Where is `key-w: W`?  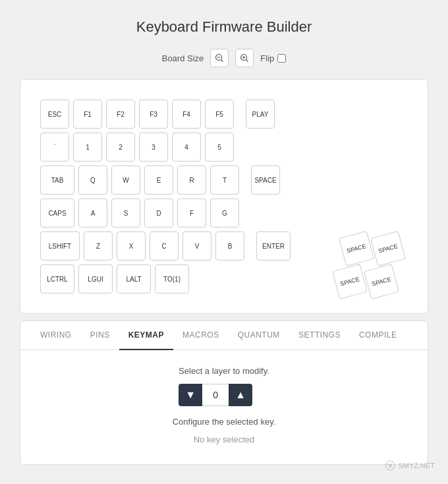
key-w: W is located at coordinates (126, 180).